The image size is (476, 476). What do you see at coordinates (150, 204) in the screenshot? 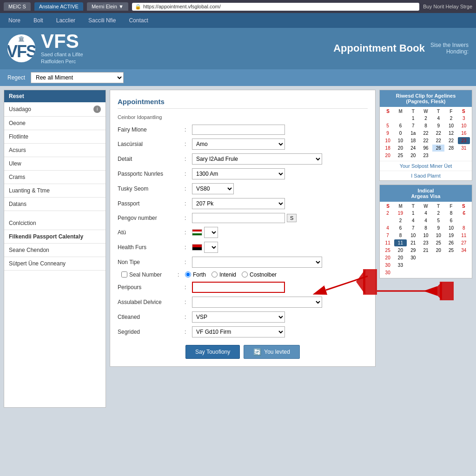
I see `label-passport: Passport` at bounding box center [150, 204].